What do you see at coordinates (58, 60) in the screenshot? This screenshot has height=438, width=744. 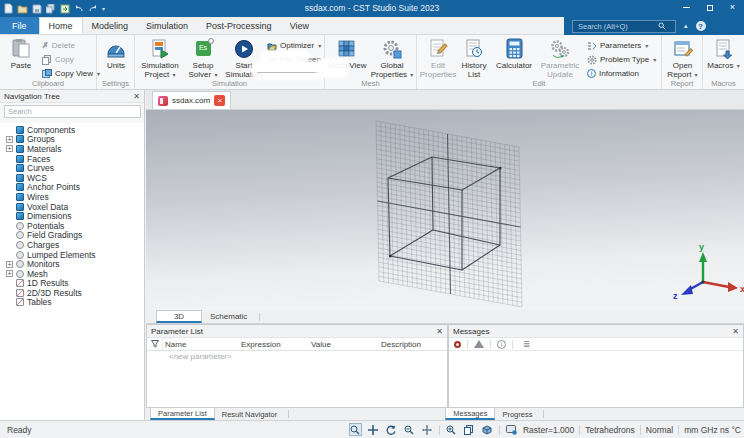 I see `copy-button: Copy` at bounding box center [58, 60].